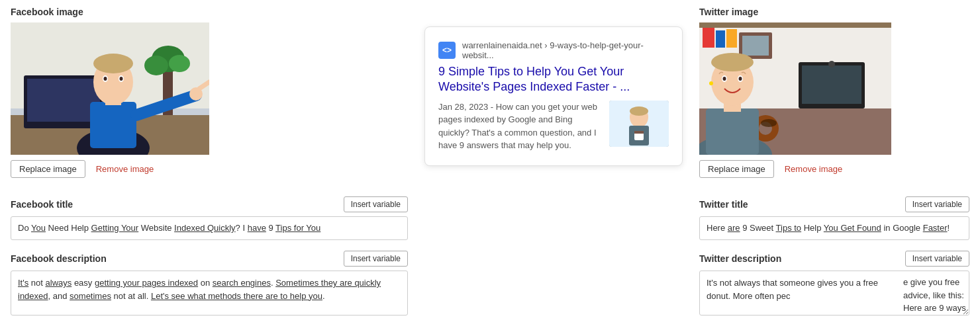 This screenshot has height=336, width=980. What do you see at coordinates (209, 12) in the screenshot?
I see `facebook-image-label: Facebook image` at bounding box center [209, 12].